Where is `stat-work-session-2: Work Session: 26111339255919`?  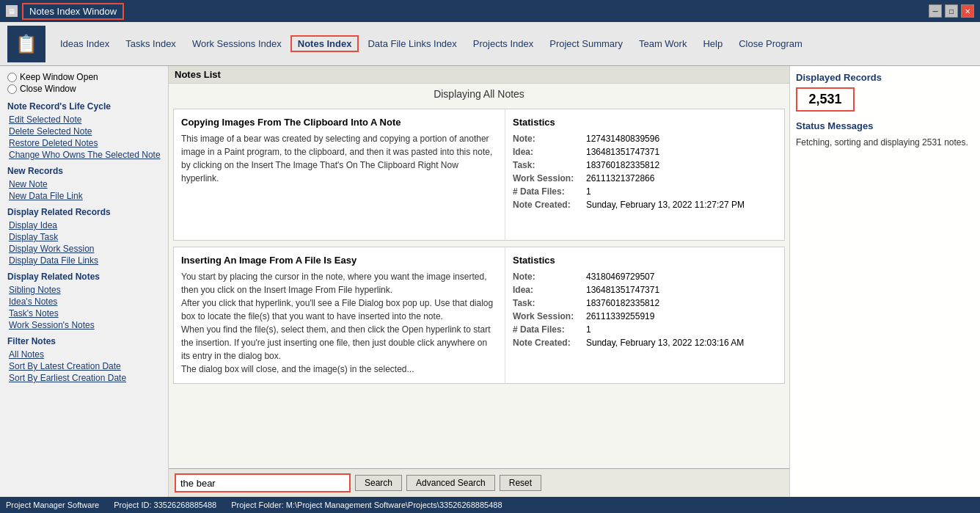
stat-work-session-2: Work Session: 26111339255919 is located at coordinates (645, 316).